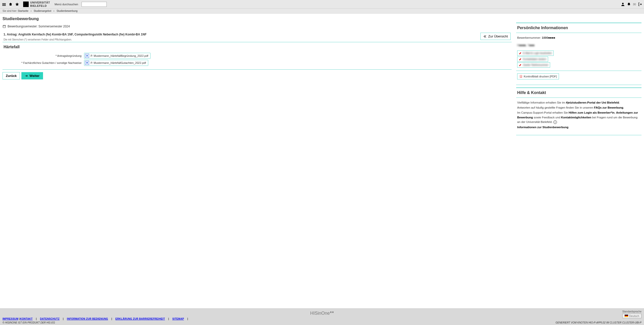 This screenshot has width=644, height=325. I want to click on help-link-studienbewerbung: Informationen zur Studienbewerbung, so click(543, 127).